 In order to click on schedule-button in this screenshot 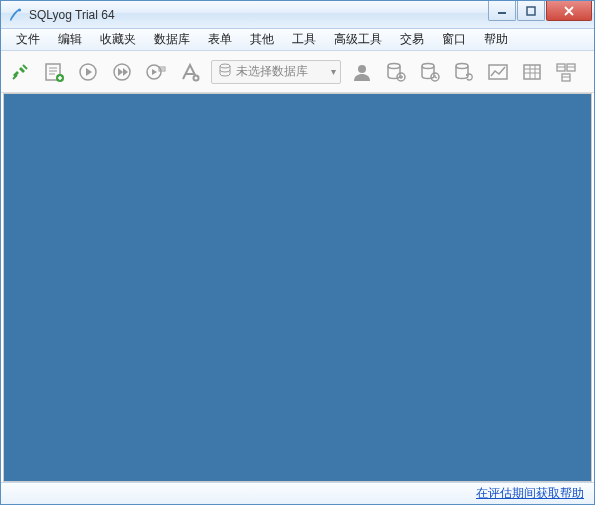, I will do `click(430, 72)`.